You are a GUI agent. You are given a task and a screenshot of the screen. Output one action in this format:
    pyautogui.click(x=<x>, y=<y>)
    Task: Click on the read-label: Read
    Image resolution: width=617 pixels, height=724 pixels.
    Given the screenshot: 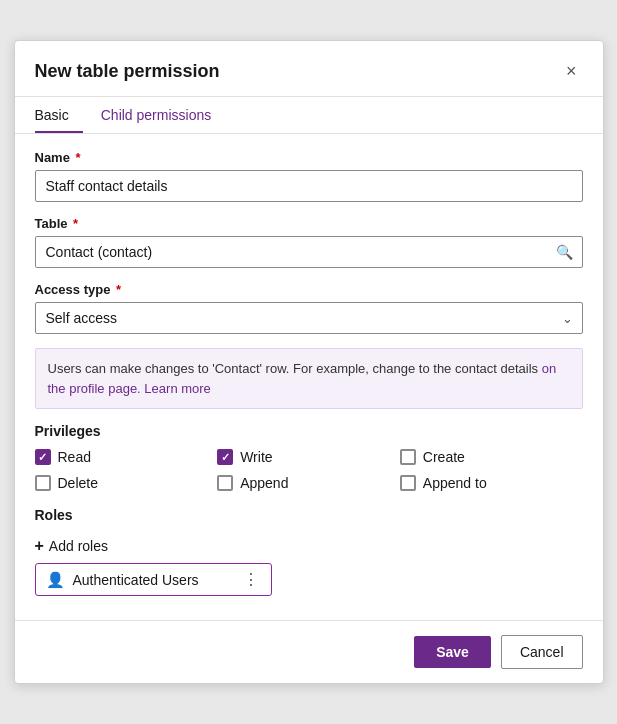 What is the action you would take?
    pyautogui.click(x=74, y=457)
    